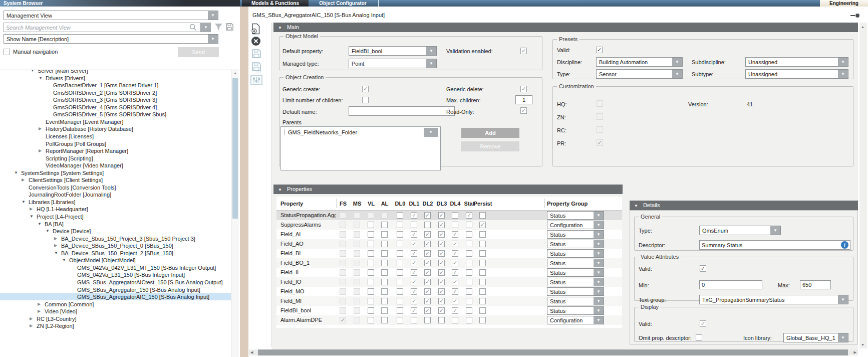  I want to click on tree-item: JournalingRootFolder [Journaling], so click(115, 195).